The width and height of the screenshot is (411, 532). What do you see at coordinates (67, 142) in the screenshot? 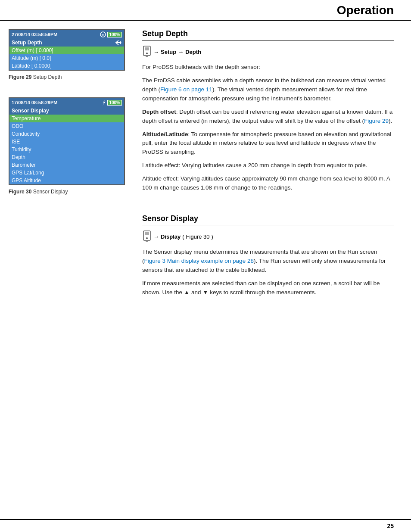
I see `screen30-item-3: ISE` at bounding box center [67, 142].